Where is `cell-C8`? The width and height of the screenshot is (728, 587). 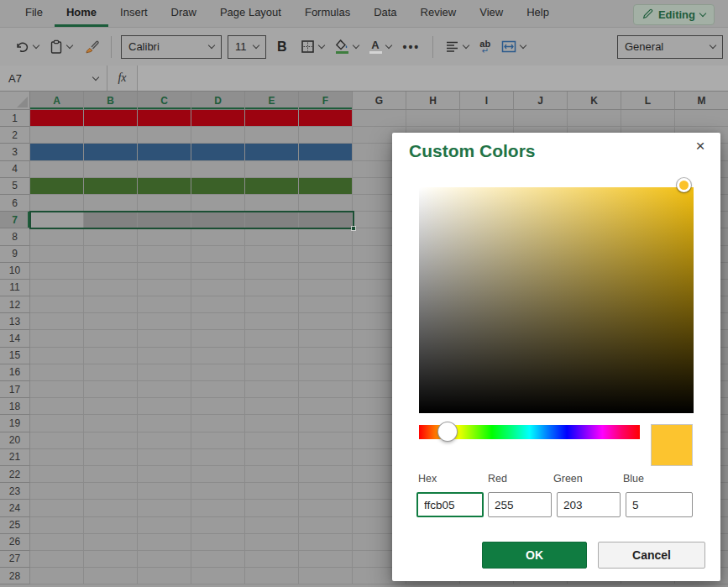 cell-C8 is located at coordinates (165, 237).